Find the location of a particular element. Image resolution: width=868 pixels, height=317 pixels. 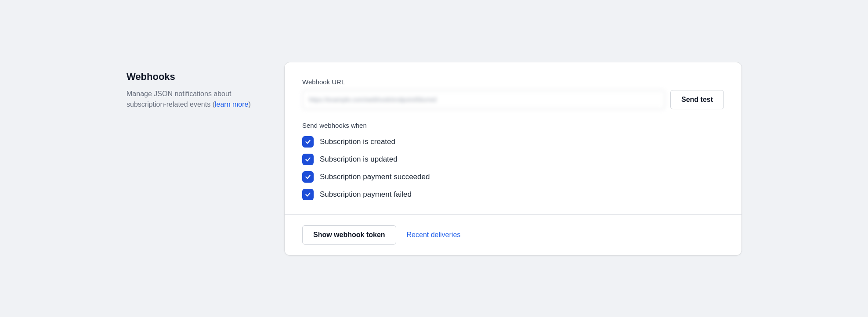

checkbox-item-subscription-updated: Subscription is updated is located at coordinates (513, 159).